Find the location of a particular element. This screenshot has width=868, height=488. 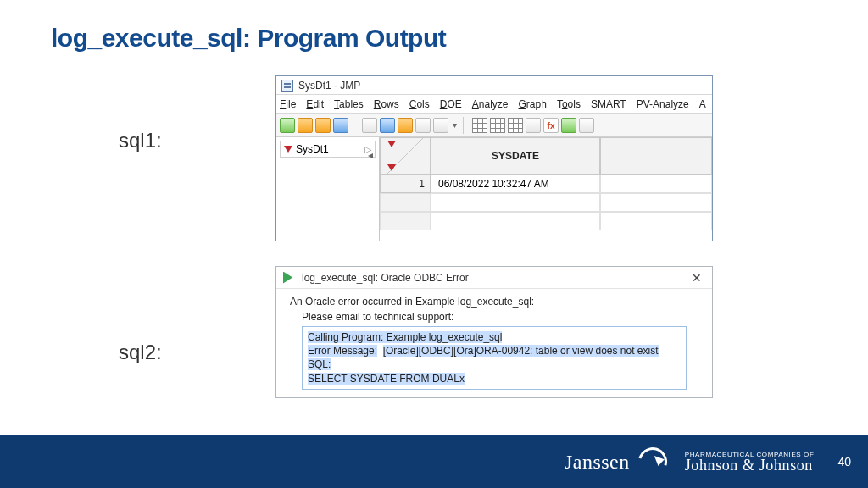

slide-footer: Janssen PHARMACEUTICAL COMPANIES OF John… is located at coordinates (434, 462).